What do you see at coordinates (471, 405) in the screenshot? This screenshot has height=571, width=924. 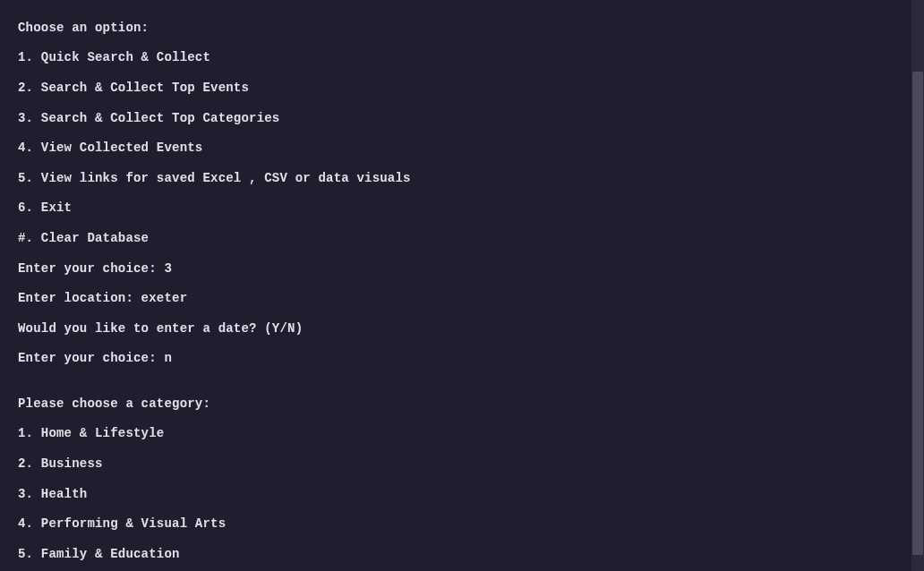 I see `category-header: Please choose a category:` at bounding box center [471, 405].